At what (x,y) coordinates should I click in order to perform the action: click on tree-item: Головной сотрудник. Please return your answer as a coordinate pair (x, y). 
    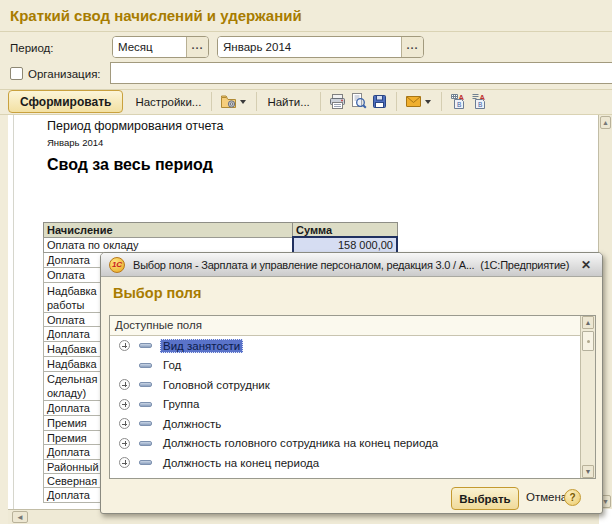
    Looking at the image, I should click on (345, 385).